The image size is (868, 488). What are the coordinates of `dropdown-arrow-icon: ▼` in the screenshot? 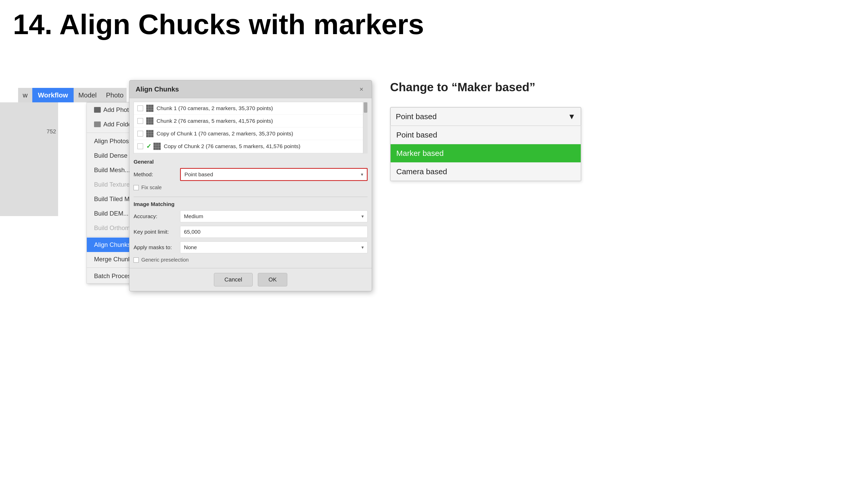 It's located at (571, 117).